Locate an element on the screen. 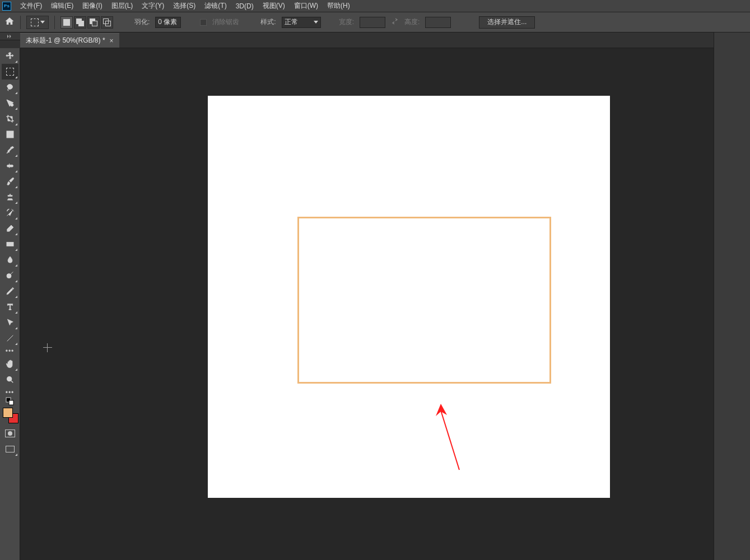 The image size is (750, 560). height-label: 高度: is located at coordinates (412, 22).